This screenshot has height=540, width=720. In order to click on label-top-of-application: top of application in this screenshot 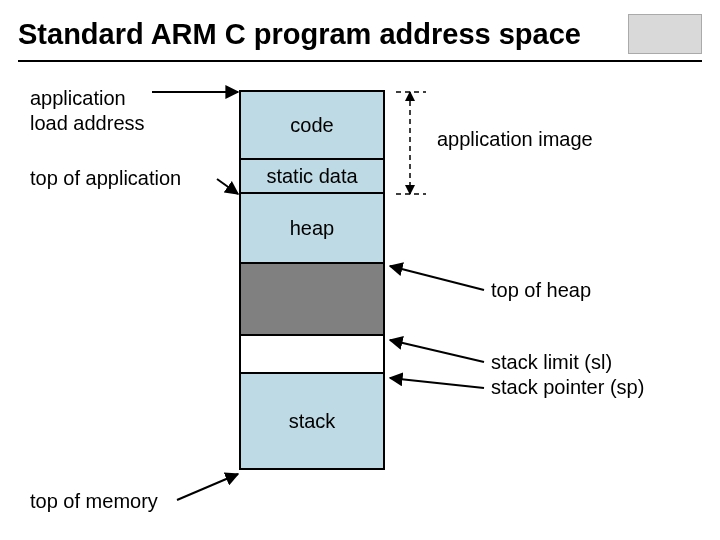, I will do `click(130, 178)`.